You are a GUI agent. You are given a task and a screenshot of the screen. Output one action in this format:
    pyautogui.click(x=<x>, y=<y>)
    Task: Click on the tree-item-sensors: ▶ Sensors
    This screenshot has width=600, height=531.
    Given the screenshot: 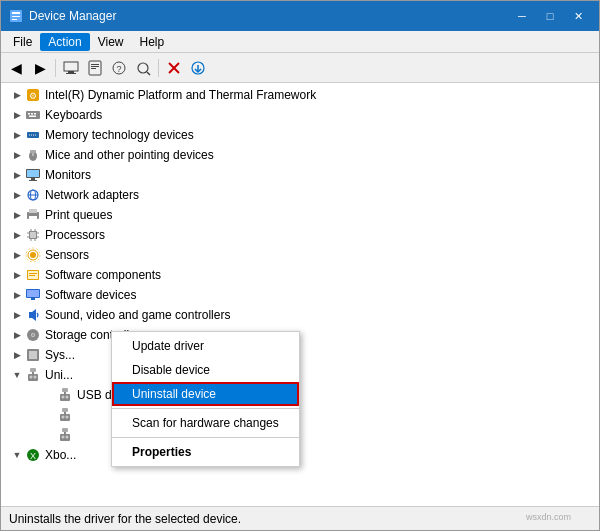 What is the action you would take?
    pyautogui.click(x=300, y=255)
    